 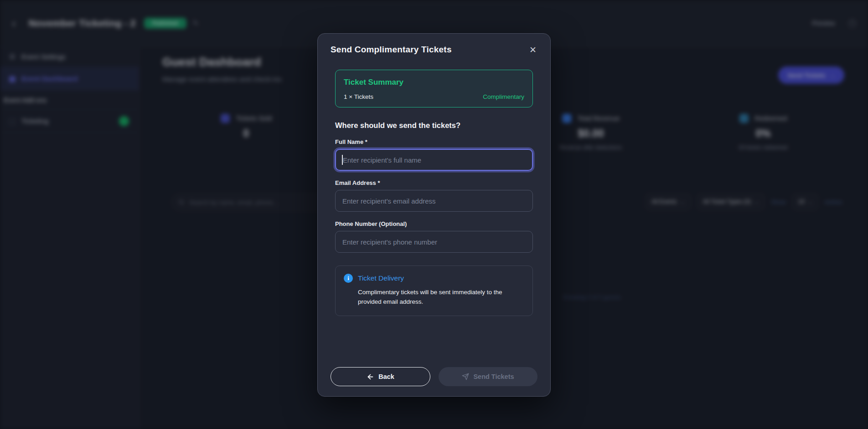 I want to click on back-button: Back, so click(x=380, y=377).